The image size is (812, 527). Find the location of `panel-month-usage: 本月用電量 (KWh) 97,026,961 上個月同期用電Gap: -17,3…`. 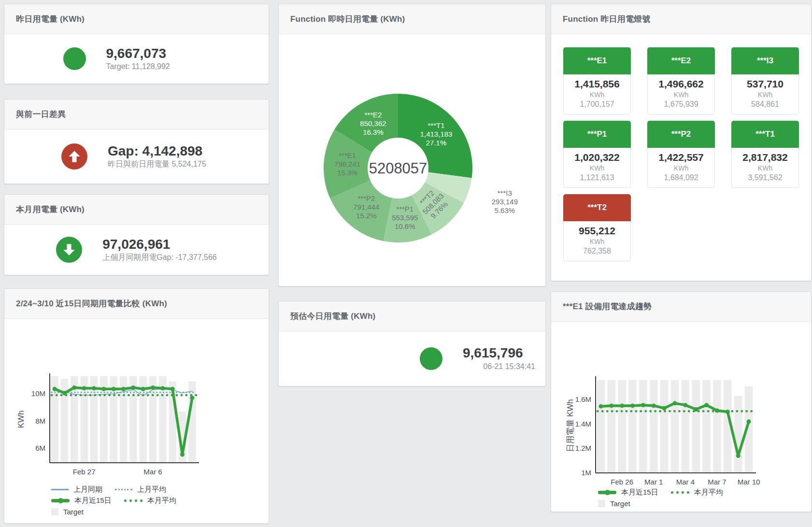

panel-month-usage: 本月用電量 (KWh) 97,026,961 上個月同期用電Gap: -17,3… is located at coordinates (136, 235).